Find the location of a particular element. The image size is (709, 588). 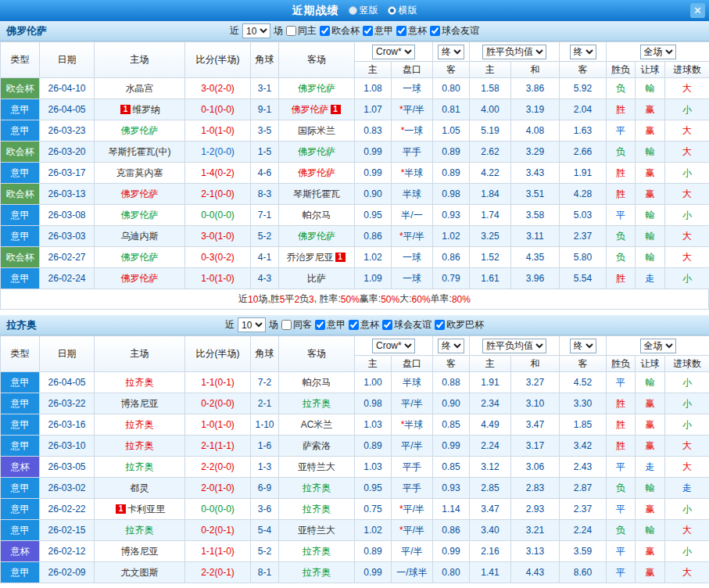

euro-odds-away: 5.80 is located at coordinates (583, 258).